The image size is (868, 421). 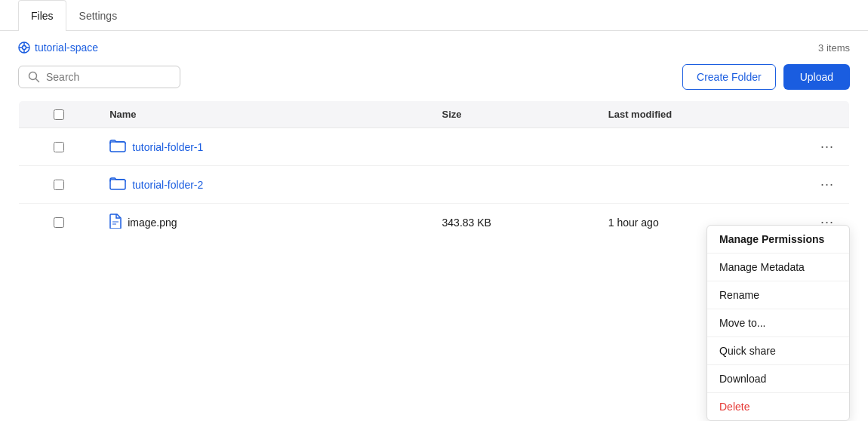 I want to click on breadcrumb-row: tutorial-space 3 items, so click(x=434, y=45).